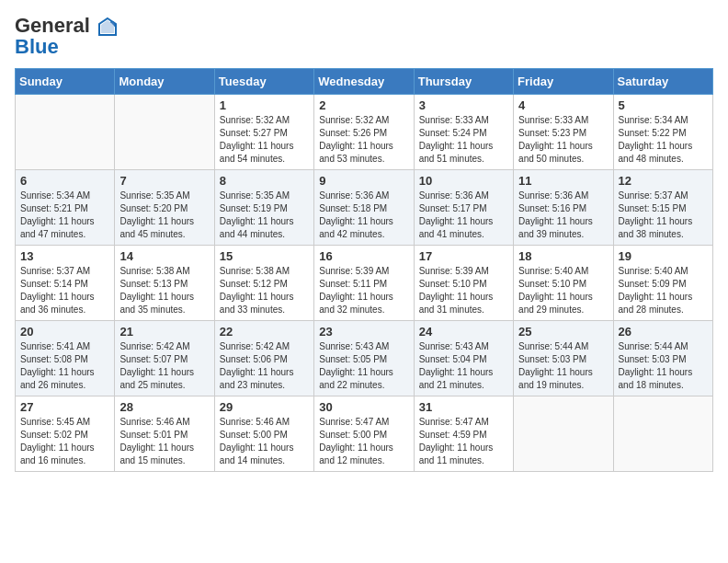  I want to click on day-number: 26, so click(664, 331).